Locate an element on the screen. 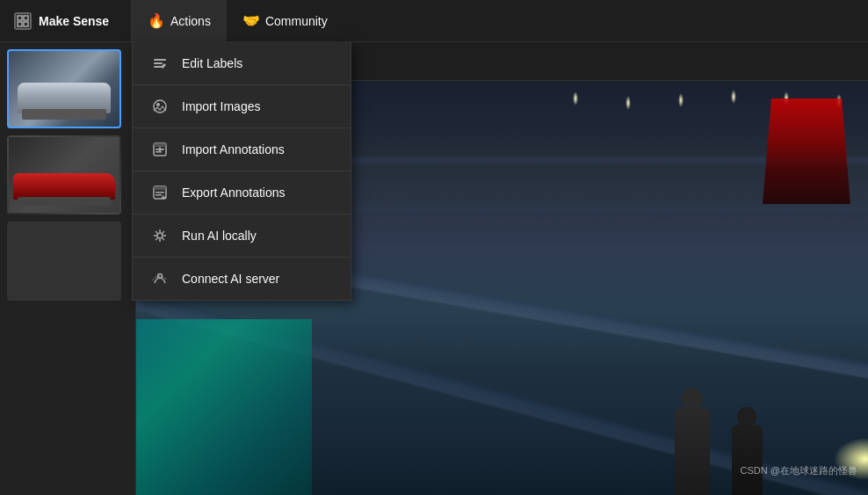 This screenshot has height=495, width=868. dropdown-item-run-ai-locally: Run AI locally is located at coordinates (242, 236).